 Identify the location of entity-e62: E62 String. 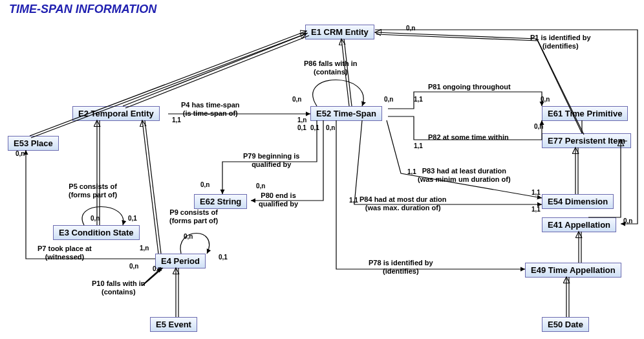
(220, 202).